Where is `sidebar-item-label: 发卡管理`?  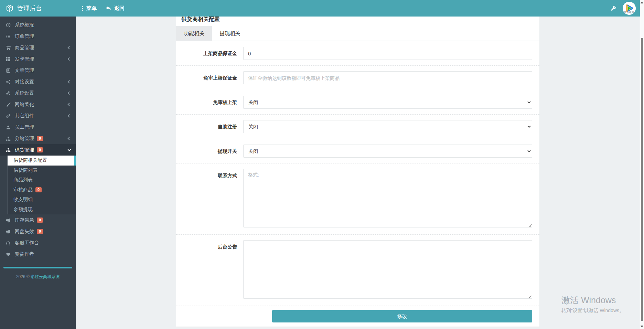 sidebar-item-label: 发卡管理 is located at coordinates (24, 59).